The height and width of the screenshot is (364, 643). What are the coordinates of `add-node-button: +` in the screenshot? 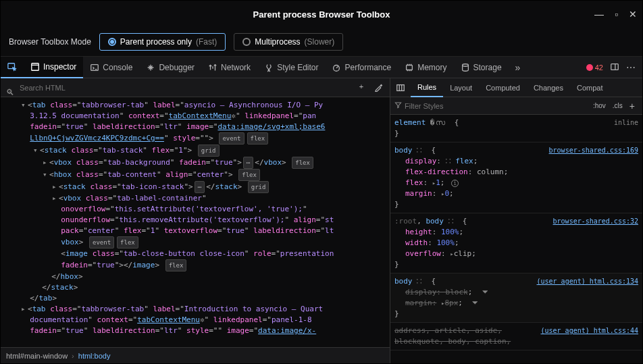 It's located at (361, 88).